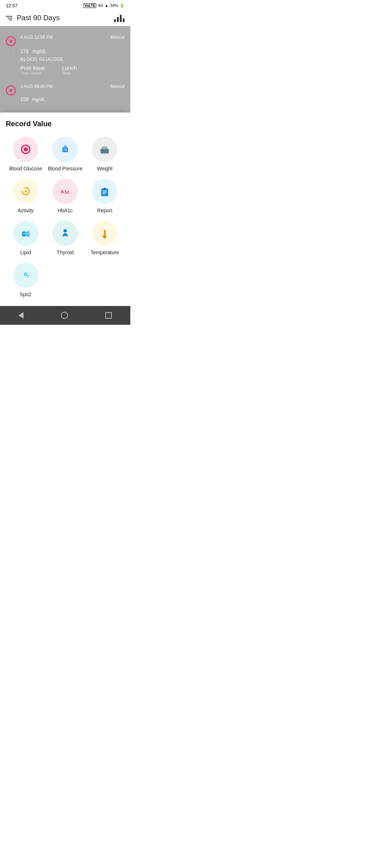  I want to click on svg-text: HDL, so click(25, 234).